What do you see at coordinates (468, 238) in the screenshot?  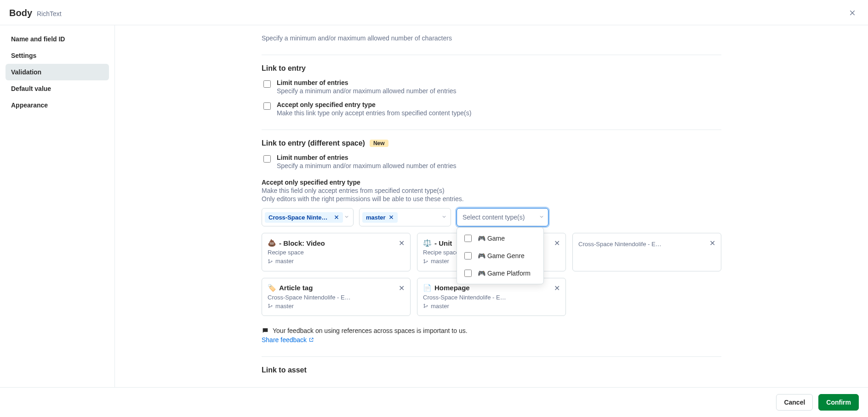 I see `dropdown-checkbox-game` at bounding box center [468, 238].